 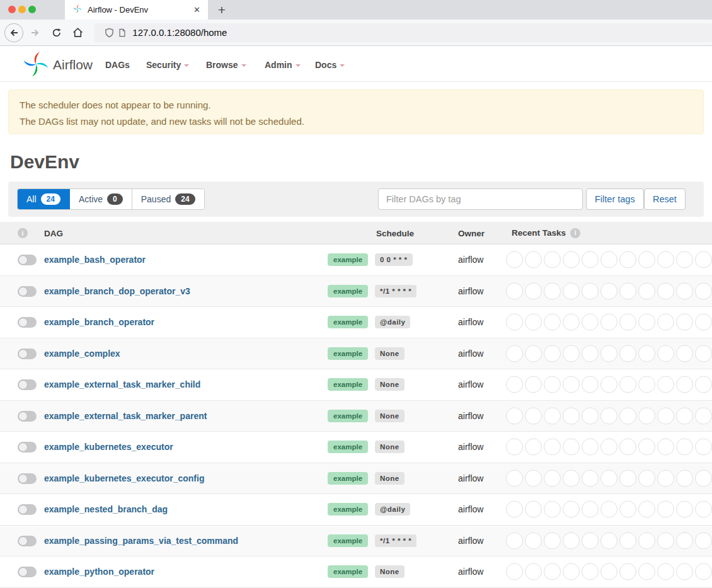 I want to click on dag-link: example_branch_dop_operator_v3, so click(x=117, y=291).